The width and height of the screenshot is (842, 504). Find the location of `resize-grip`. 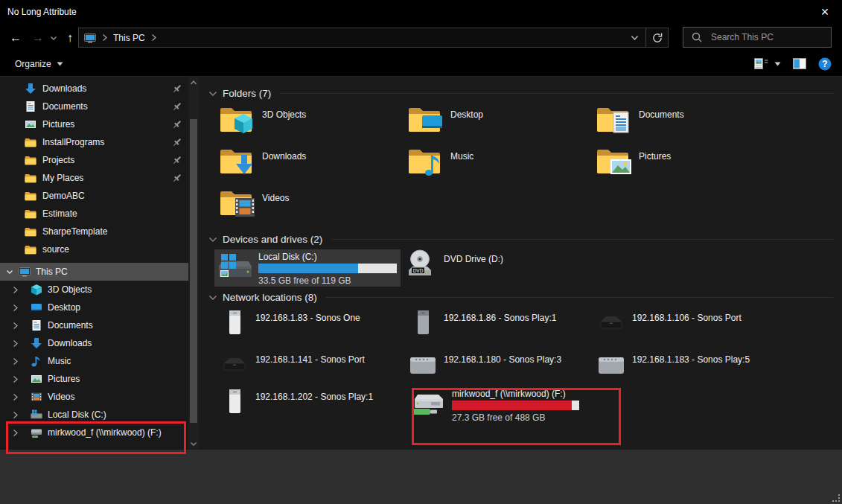

resize-grip is located at coordinates (836, 498).